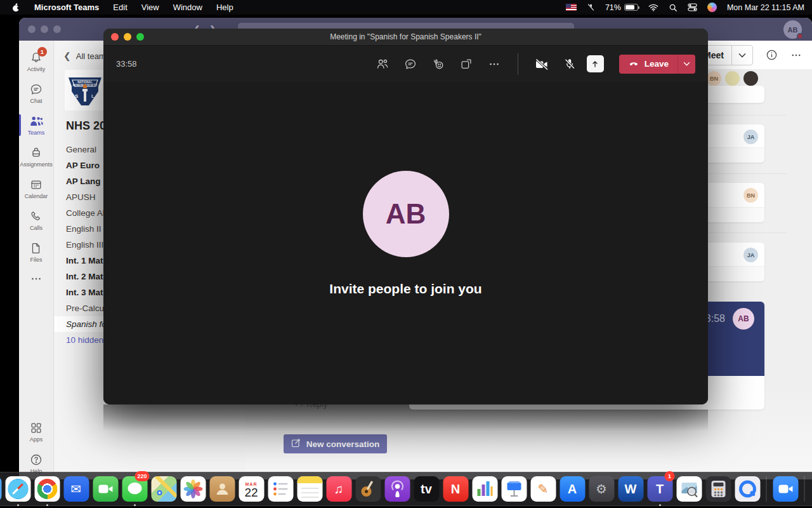  I want to click on sidebar-item-teams: Teams, so click(36, 125).